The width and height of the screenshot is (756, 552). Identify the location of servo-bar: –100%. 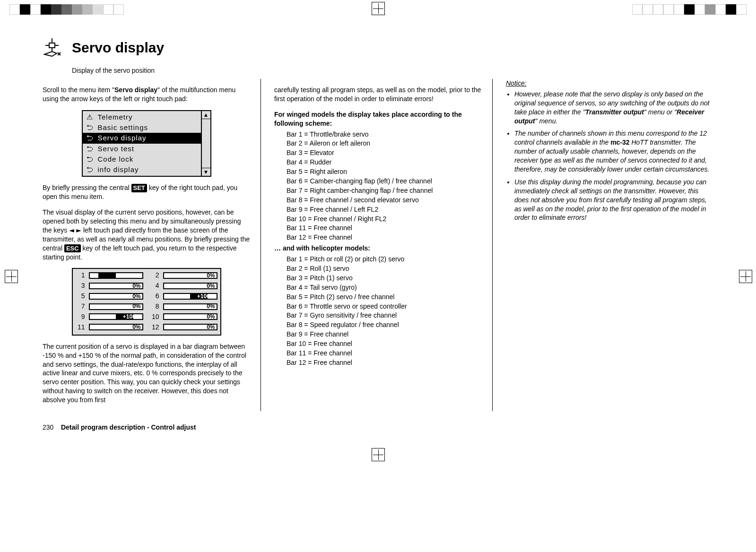
(116, 276).